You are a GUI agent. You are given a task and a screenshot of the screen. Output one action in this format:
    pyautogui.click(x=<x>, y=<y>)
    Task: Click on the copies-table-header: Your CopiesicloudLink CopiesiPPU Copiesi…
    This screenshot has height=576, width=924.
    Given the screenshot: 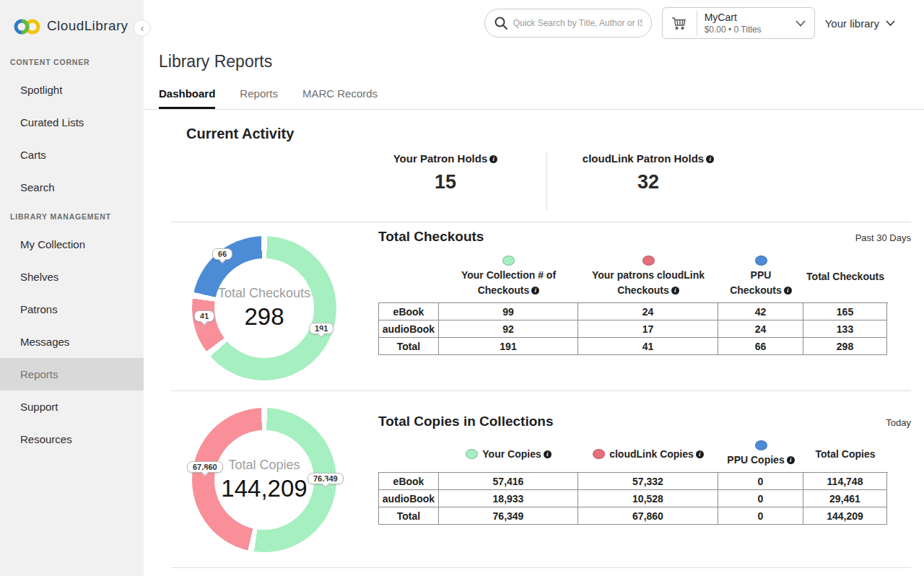 What is the action you would take?
    pyautogui.click(x=645, y=454)
    